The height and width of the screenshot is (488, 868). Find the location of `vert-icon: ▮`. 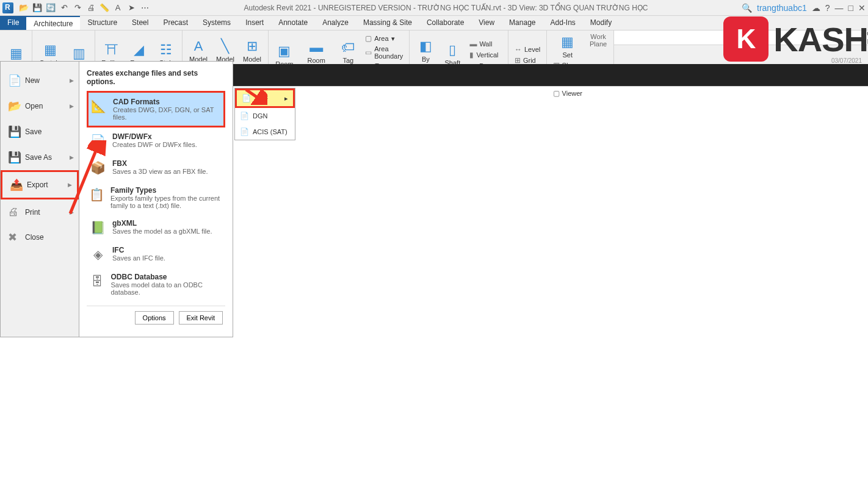

vert-icon: ▮ is located at coordinates (471, 55).